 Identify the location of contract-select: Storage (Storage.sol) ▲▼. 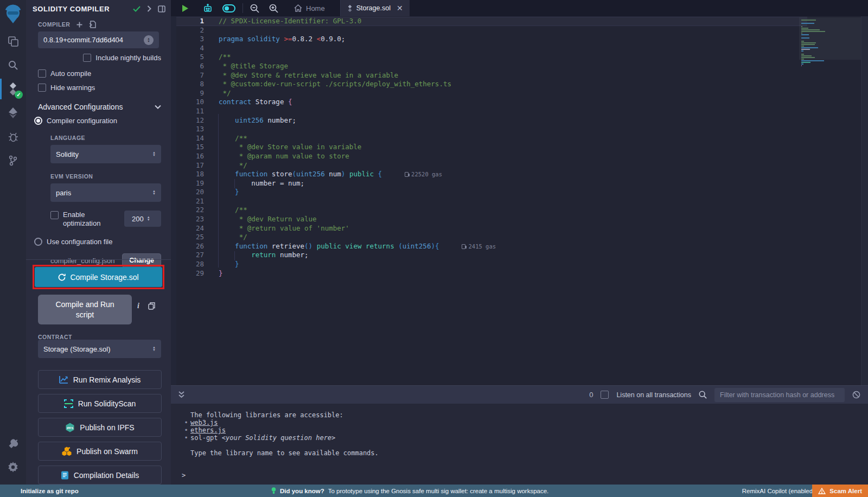
(100, 349).